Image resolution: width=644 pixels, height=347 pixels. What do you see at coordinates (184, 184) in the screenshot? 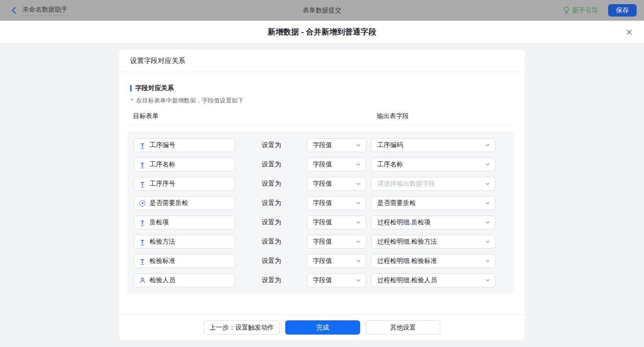
I see `target-field-box: T 工序序号` at bounding box center [184, 184].